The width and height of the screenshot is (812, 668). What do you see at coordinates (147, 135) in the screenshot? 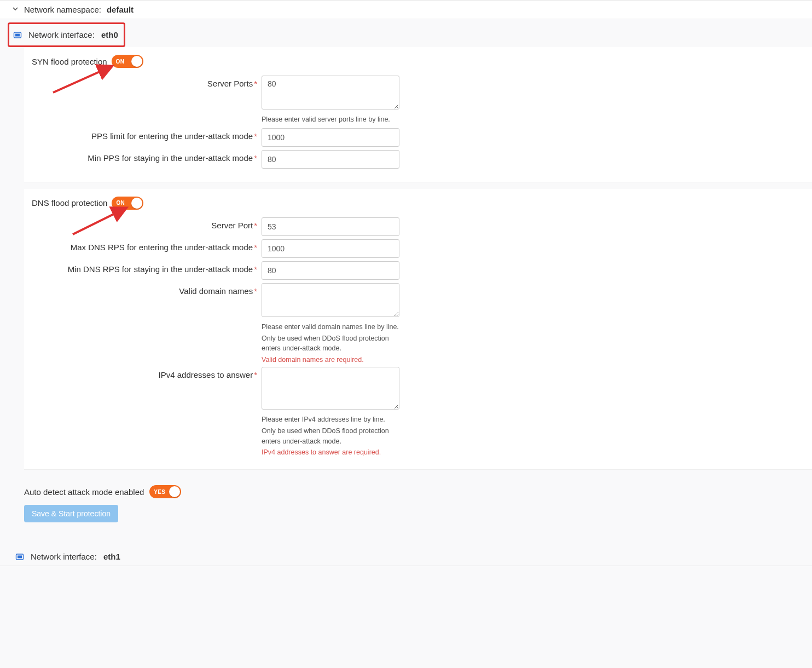
I see `pps-limit-label: PPS limit for entering the under-attack …` at bounding box center [147, 135].